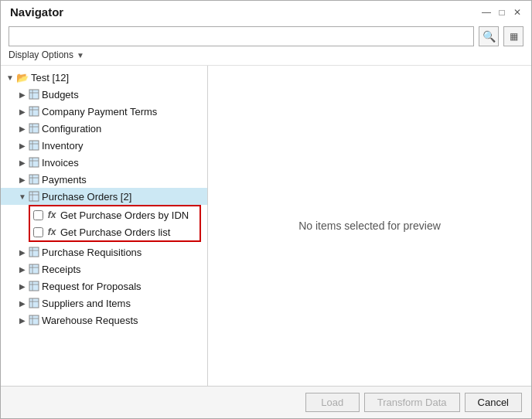 The height and width of the screenshot is (419, 532). I want to click on item-label: Purchase Requisitions, so click(91, 252).